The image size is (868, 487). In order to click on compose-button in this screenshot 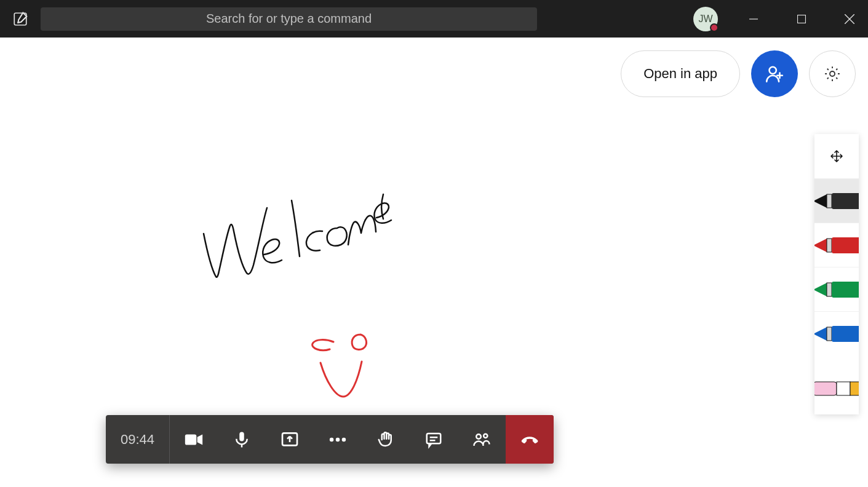, I will do `click(20, 19)`.